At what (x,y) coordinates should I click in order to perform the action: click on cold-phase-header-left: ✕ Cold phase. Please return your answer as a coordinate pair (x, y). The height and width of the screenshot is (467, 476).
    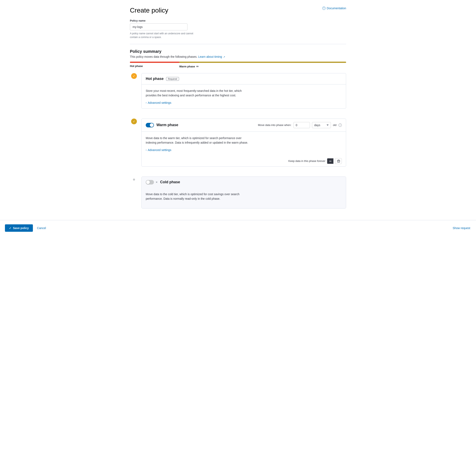
    Looking at the image, I should click on (163, 182).